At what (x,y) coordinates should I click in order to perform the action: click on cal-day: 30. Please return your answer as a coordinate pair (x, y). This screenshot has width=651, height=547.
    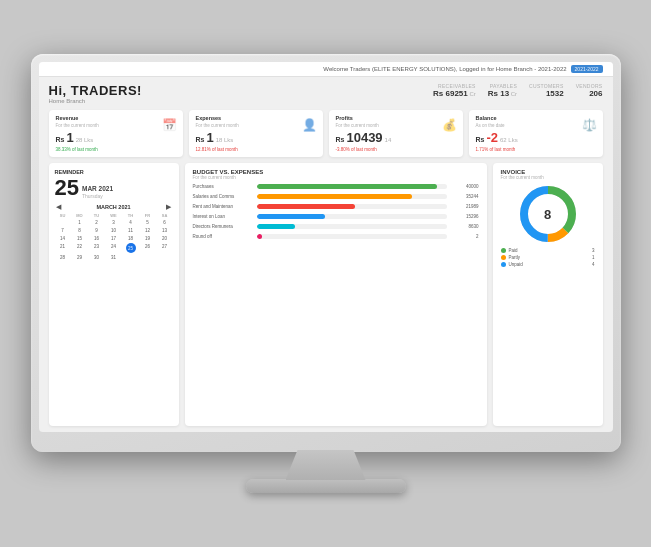
    Looking at the image, I should click on (97, 258).